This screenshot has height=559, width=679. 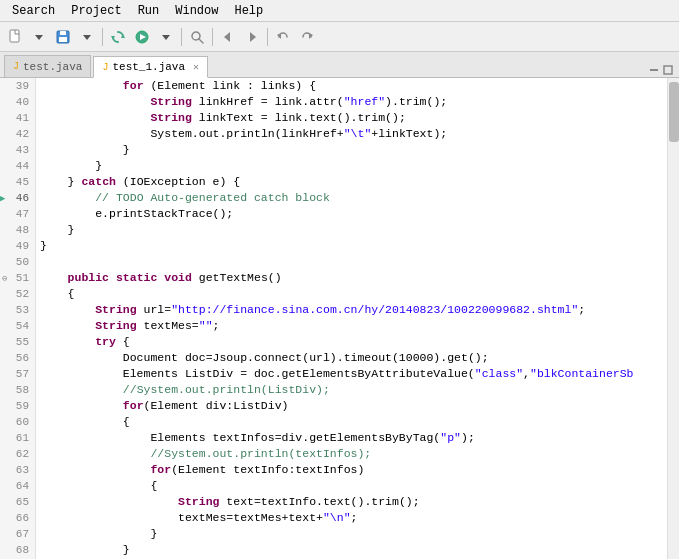 I want to click on run-dropdown-button, so click(x=166, y=37).